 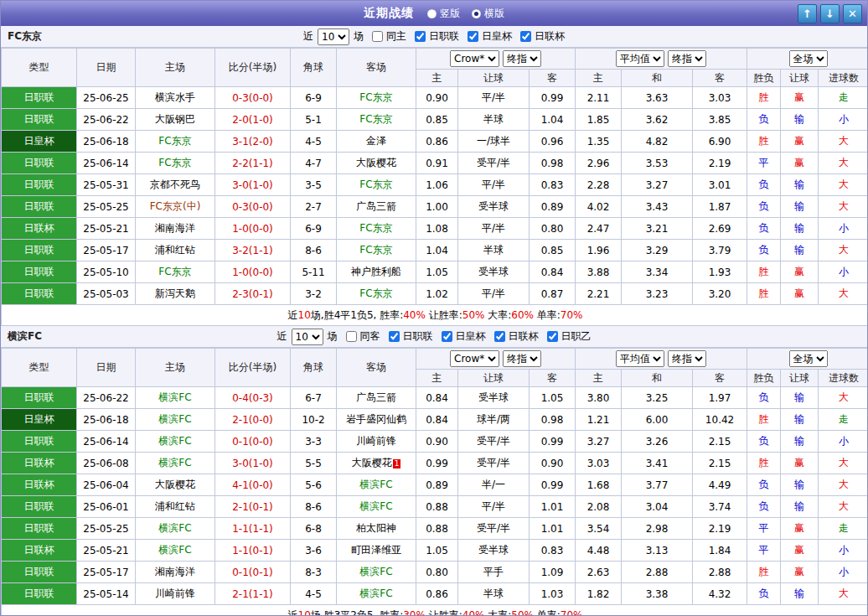 I want to click on summary-segment: 大率:, so click(x=498, y=613).